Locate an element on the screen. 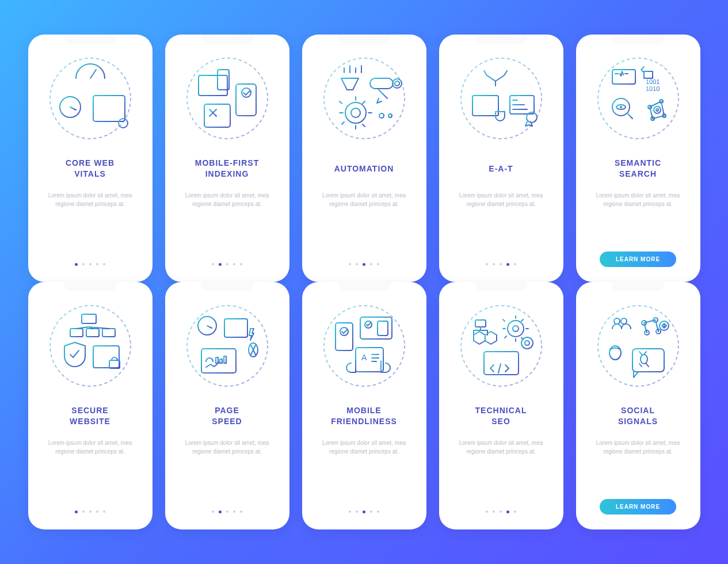 The image size is (728, 564). eat-icon is located at coordinates (501, 98).